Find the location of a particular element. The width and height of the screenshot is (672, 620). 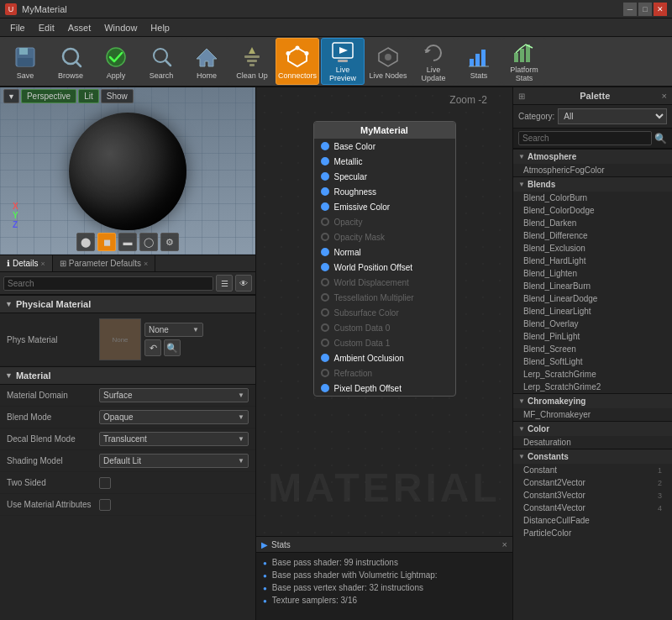

stats-button: Stats is located at coordinates (479, 61).